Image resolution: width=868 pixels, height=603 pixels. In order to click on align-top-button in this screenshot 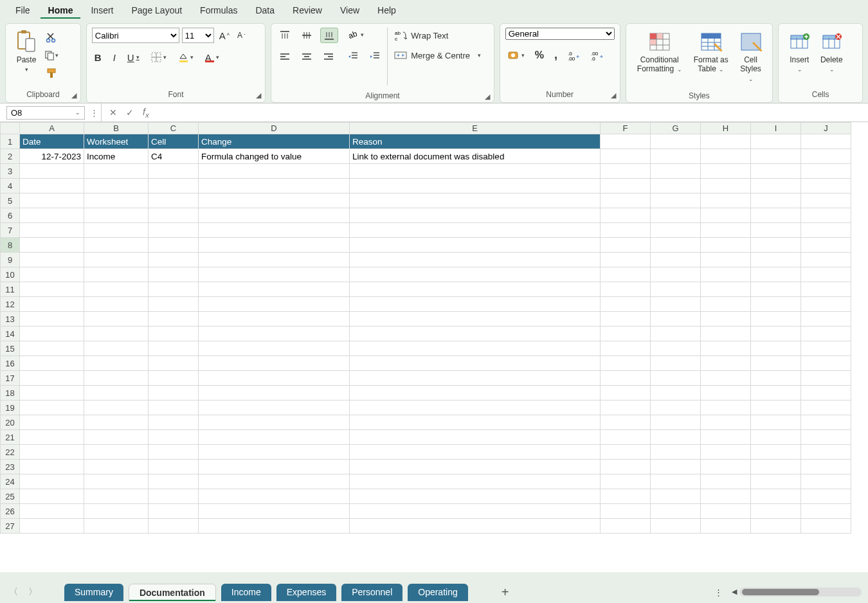, I will do `click(285, 35)`.